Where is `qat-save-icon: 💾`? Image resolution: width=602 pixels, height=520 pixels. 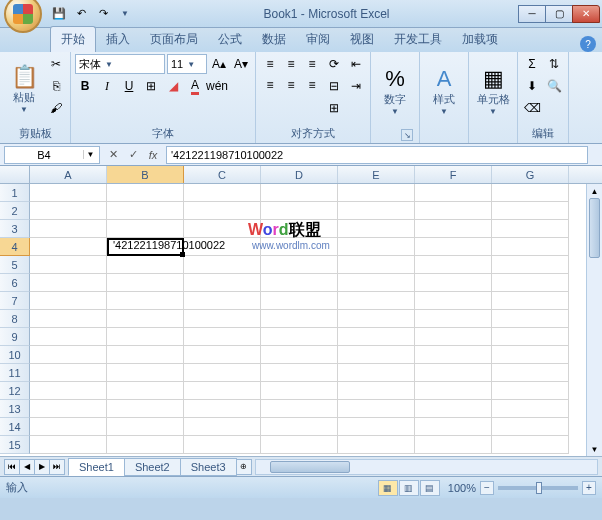
qat-save-icon: 💾 is located at coordinates (59, 14).